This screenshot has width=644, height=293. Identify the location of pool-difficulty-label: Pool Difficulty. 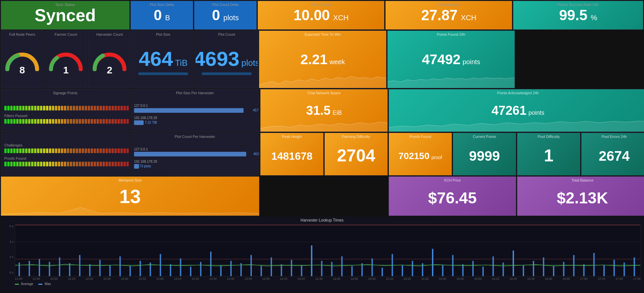
(549, 137).